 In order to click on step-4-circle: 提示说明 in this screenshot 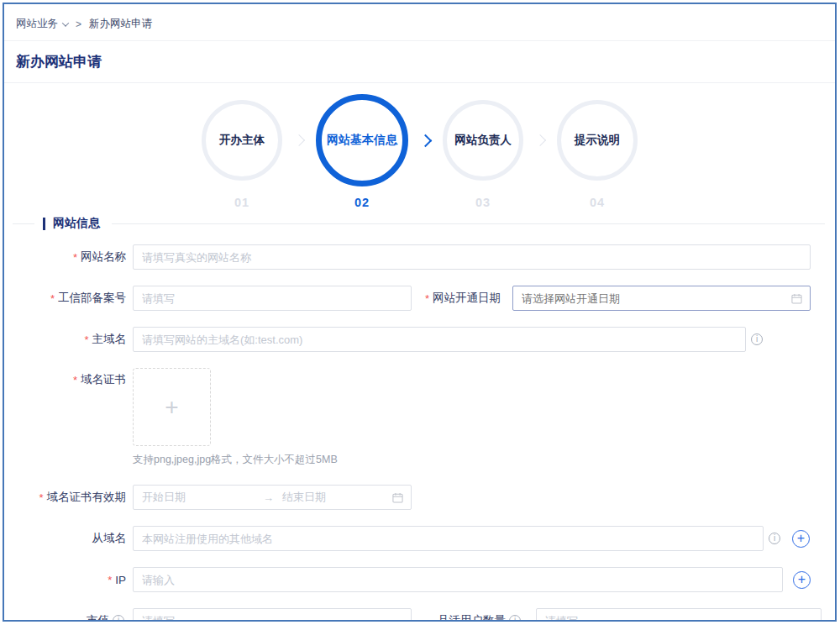, I will do `click(597, 140)`.